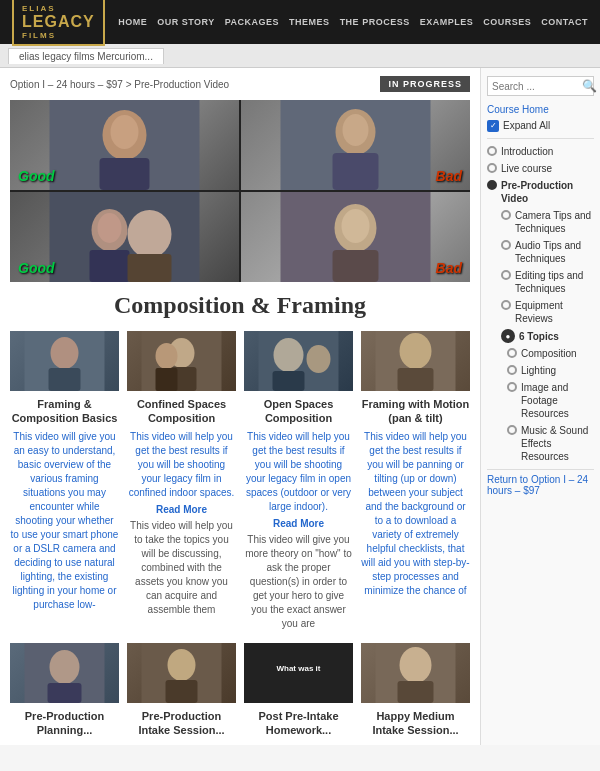  I want to click on sidebar-label-lighting: Lighting, so click(538, 370).